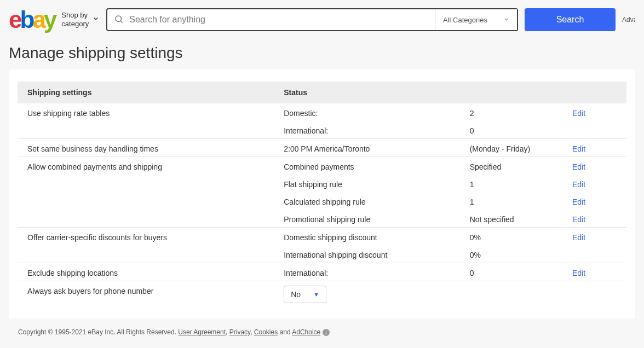 This screenshot has width=644, height=348. Describe the element at coordinates (511, 219) in the screenshot. I see `value-cell: Not specified` at that location.